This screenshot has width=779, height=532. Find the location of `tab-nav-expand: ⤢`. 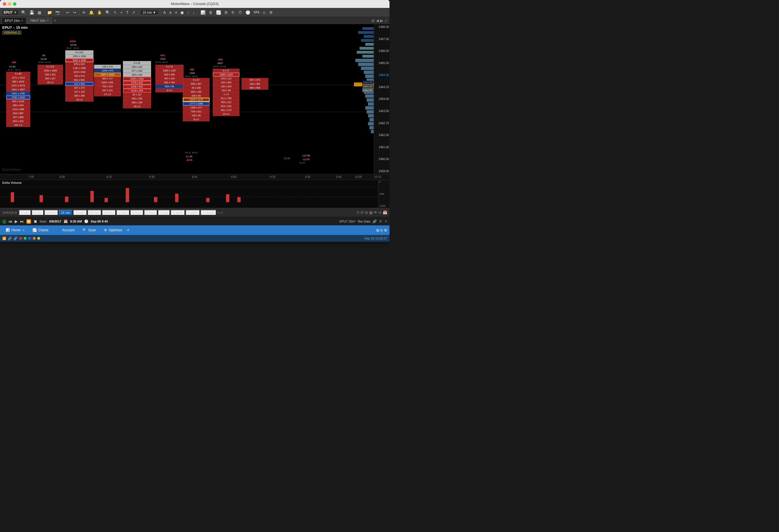

tab-nav-expand: ⤢ is located at coordinates (386, 21).